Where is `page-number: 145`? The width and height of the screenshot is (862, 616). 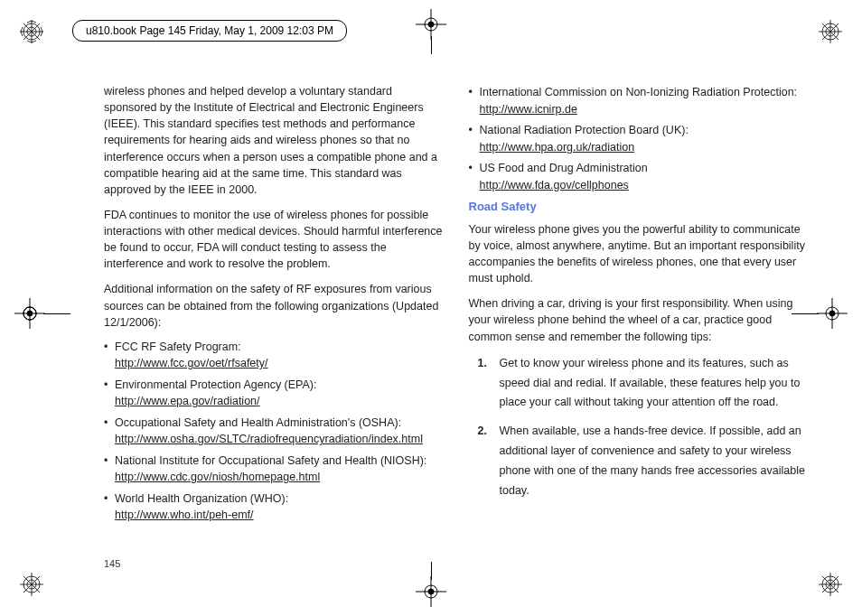 page-number: 145 is located at coordinates (112, 564).